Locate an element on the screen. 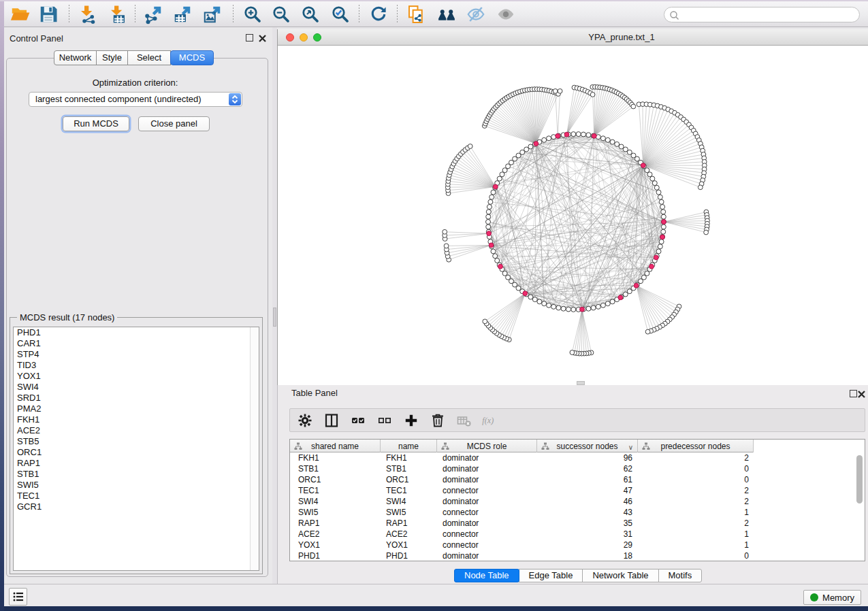 The image size is (868, 611). maximize-window-icon is located at coordinates (317, 37).